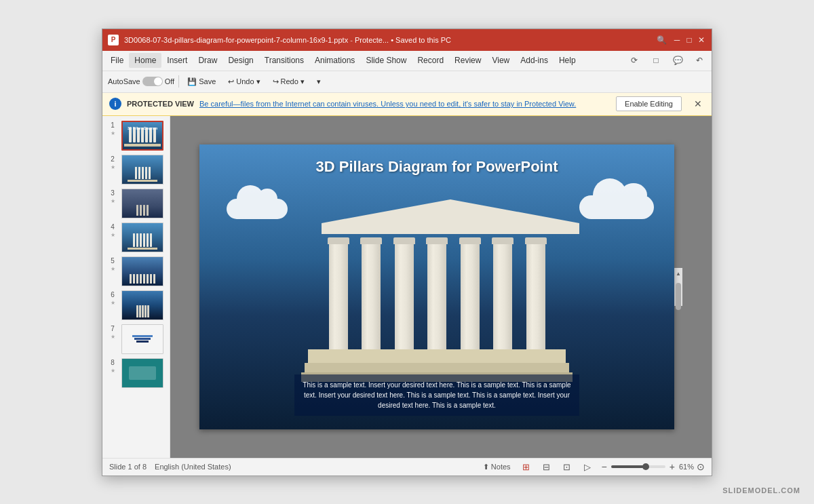 The image size is (814, 504). What do you see at coordinates (593, 467) in the screenshot?
I see `status-right-controls: ⬆ Notes ⊞ ⊟ ⊡ ▷ − + 61% ⊙` at bounding box center [593, 467].